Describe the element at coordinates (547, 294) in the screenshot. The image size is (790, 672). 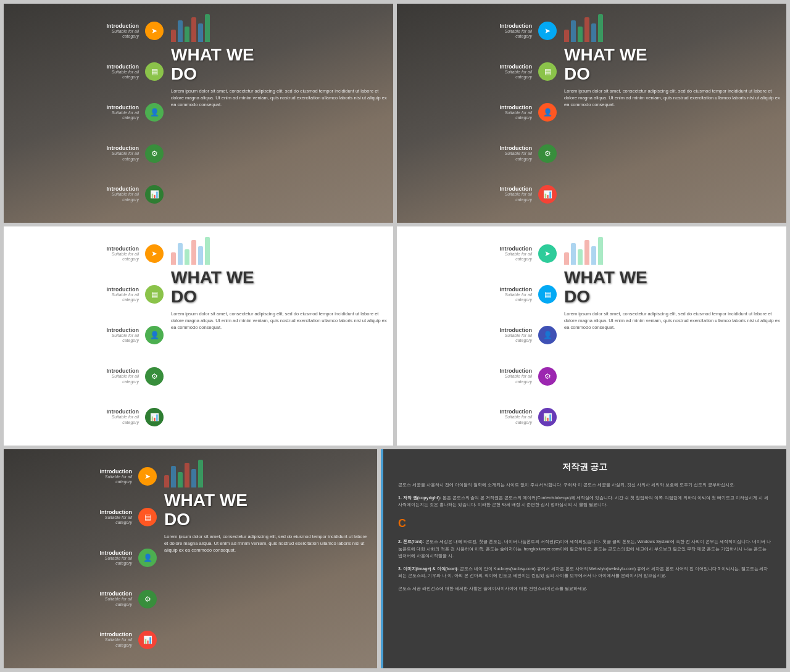
I see `circle-s4-2: ▤` at that location.